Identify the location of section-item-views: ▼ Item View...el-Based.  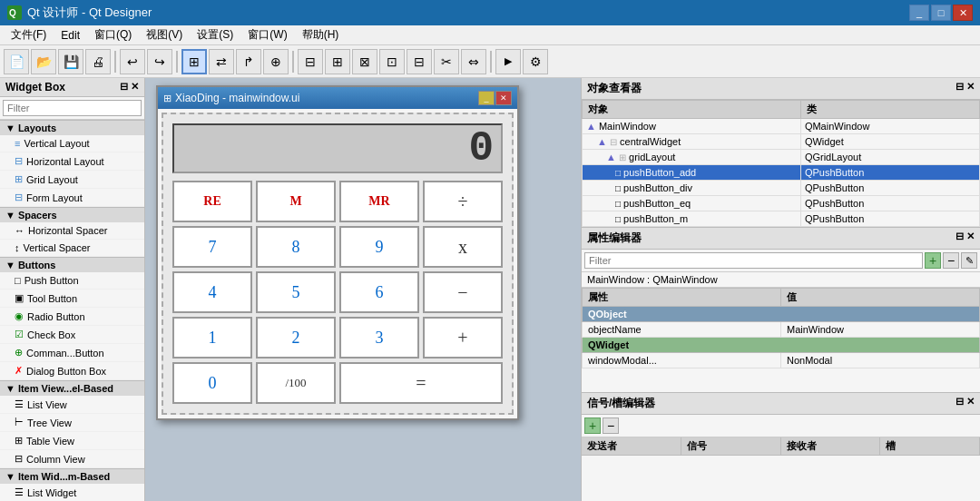
(73, 388).